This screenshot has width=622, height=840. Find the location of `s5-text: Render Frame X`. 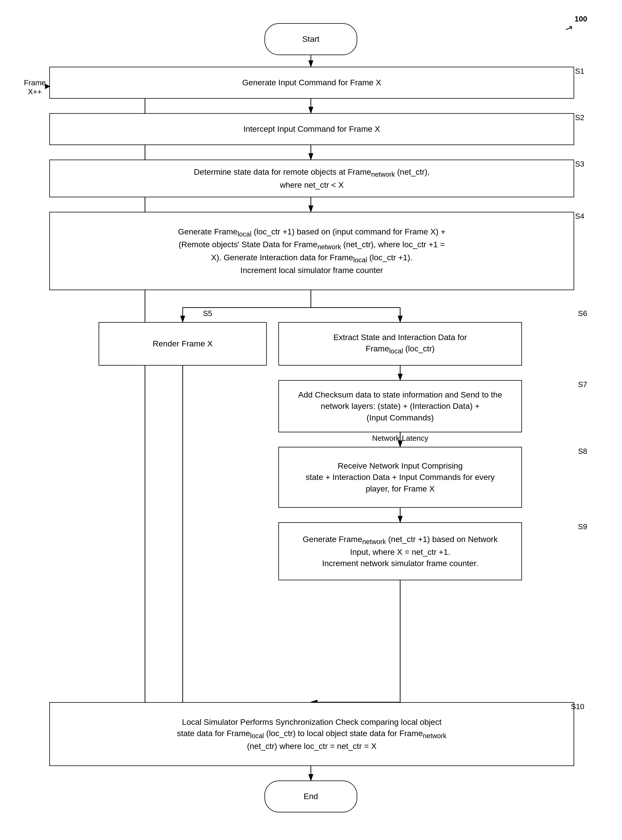

s5-text: Render Frame X is located at coordinates (183, 344).